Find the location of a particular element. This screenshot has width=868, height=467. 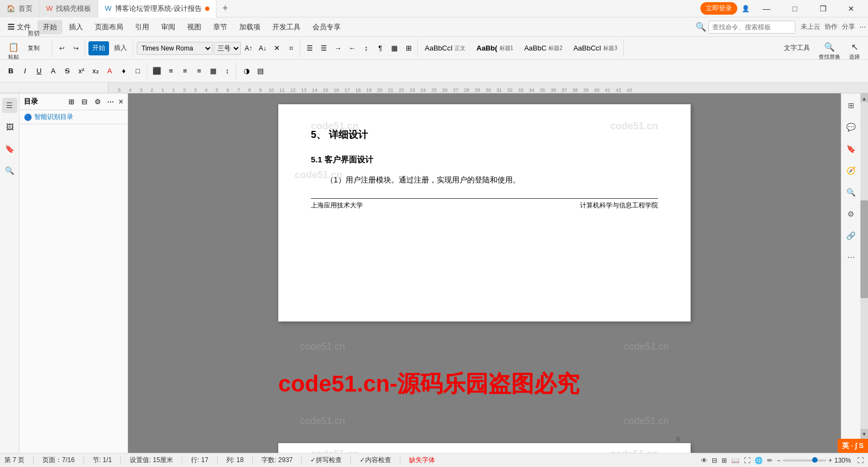

underline-button: U is located at coordinates (39, 71).